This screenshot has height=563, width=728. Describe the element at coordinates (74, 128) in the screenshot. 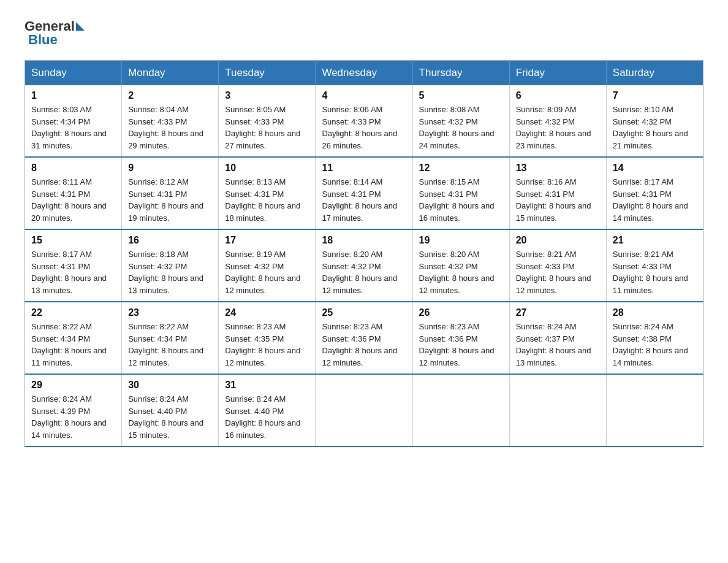

I see `day-info: Sunrise: 8:03 AMSunset: 4:34 PMDaylight:…` at that location.